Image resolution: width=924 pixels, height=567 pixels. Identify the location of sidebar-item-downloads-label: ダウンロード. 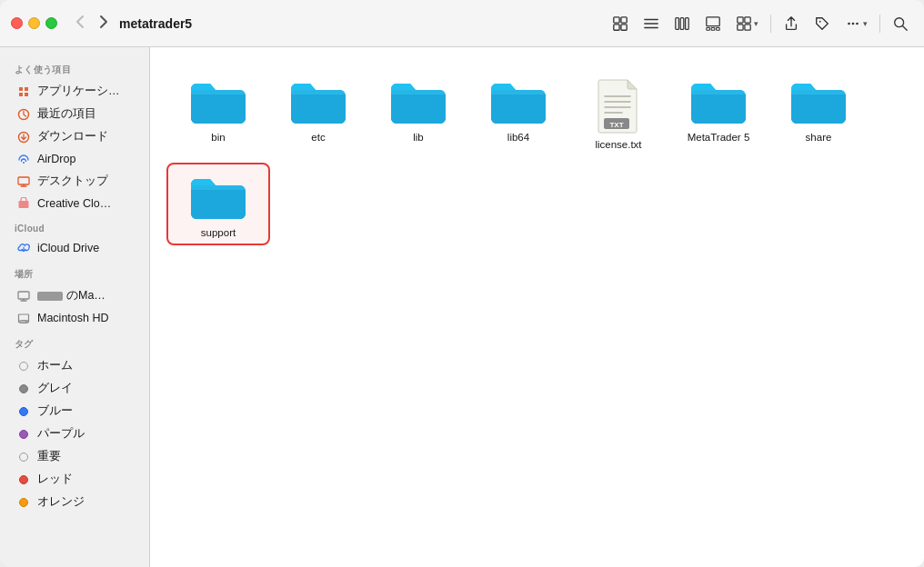
(73, 136).